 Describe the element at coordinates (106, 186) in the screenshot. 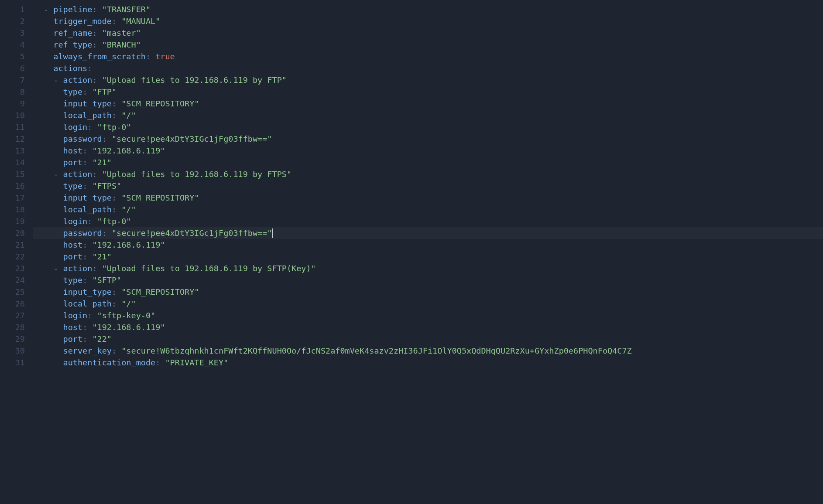

I see `yaml-value: "FTPS"` at that location.